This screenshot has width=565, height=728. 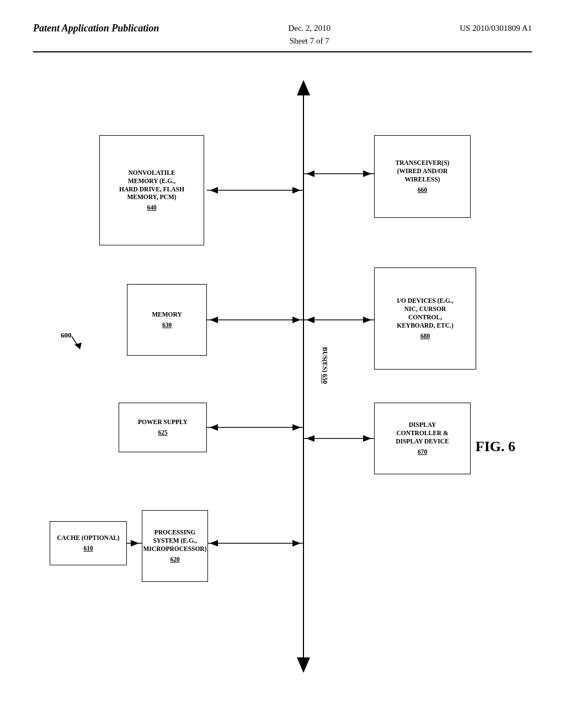 I want to click on cache-line1: CACHE (OPTIONAL), so click(x=88, y=538).